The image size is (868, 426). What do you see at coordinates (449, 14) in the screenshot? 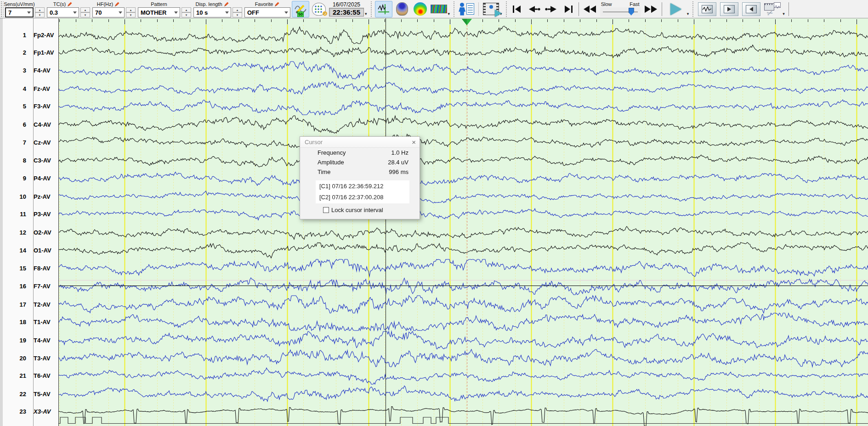
I see `analysis-dropdown-icon: ▾` at bounding box center [449, 14].